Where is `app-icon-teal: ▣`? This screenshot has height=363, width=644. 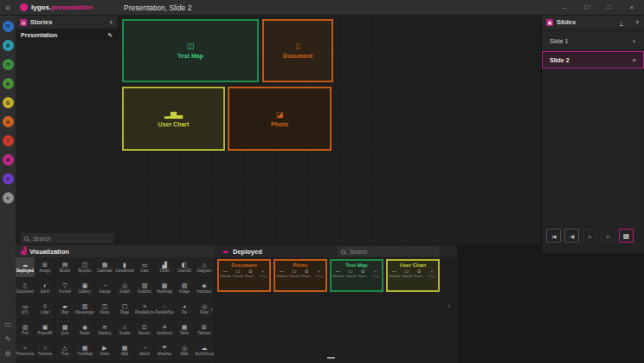 app-icon-teal: ▣ is located at coordinates (9, 45).